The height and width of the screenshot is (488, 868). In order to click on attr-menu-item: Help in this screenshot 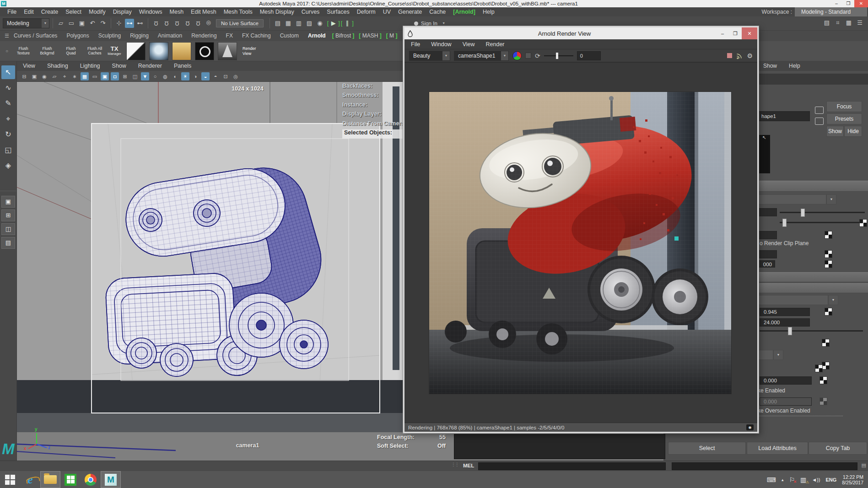, I will do `click(794, 66)`.